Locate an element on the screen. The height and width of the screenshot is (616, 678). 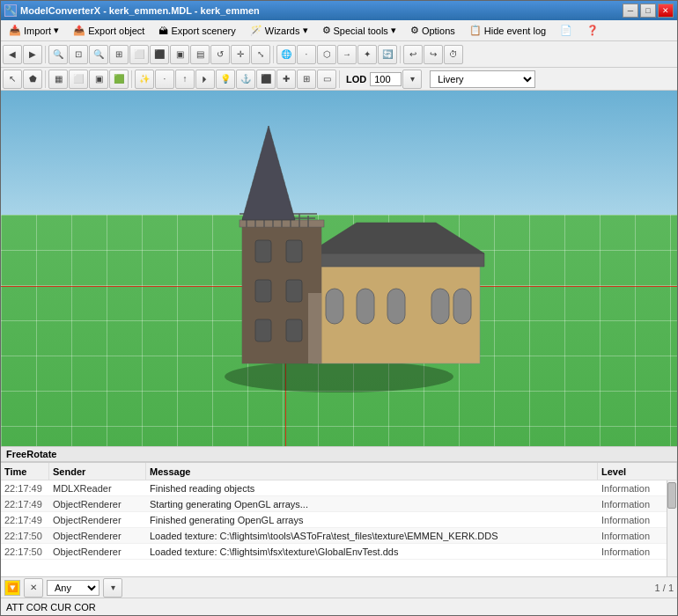
menu-export-scenery: 🏔 Export scenery is located at coordinates (197, 31).